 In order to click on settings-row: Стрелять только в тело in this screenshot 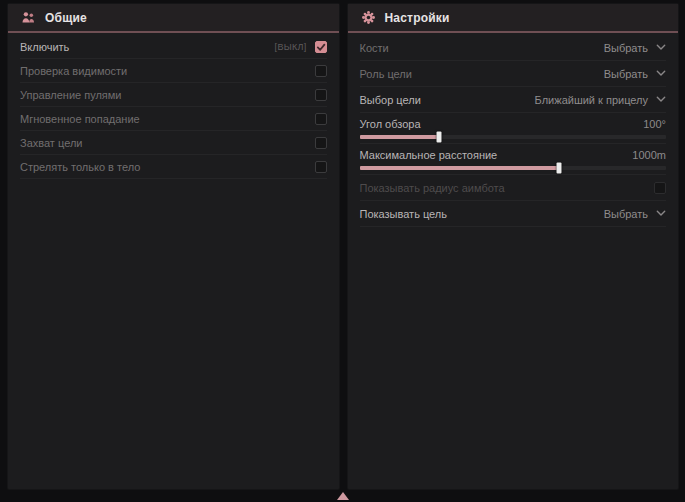, I will do `click(174, 167)`.